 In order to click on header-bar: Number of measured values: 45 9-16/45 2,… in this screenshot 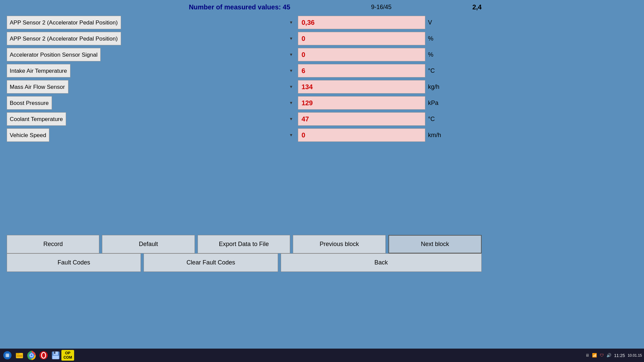, I will do `click(244, 7)`.